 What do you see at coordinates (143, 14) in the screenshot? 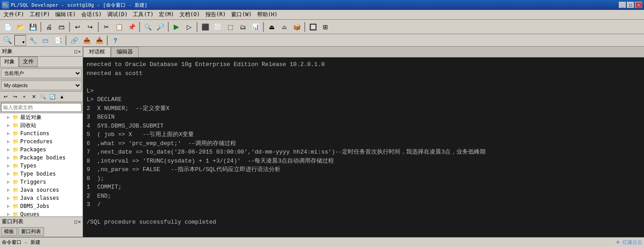
I see `menu-tools: 工具(T)` at bounding box center [143, 14].